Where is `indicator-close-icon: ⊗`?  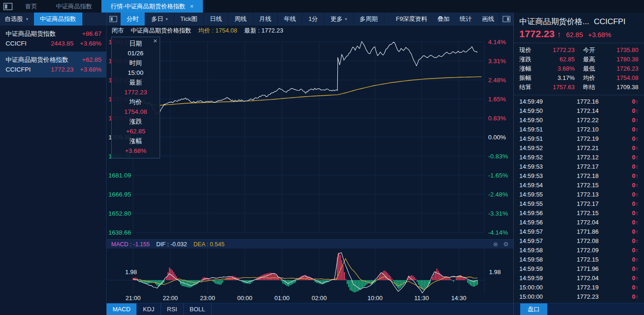
indicator-close-icon: ⊗ is located at coordinates (495, 244).